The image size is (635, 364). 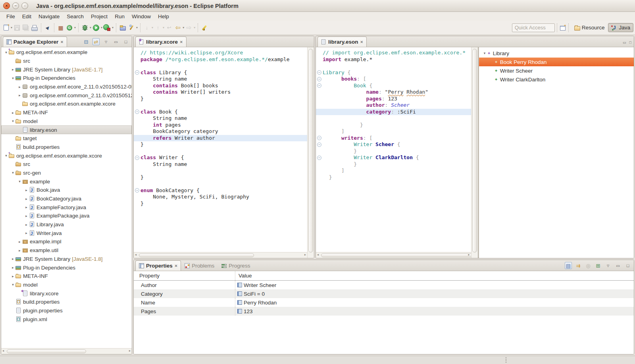 I want to click on tab-library-xcore: library.xcore ✕, so click(x=161, y=42).